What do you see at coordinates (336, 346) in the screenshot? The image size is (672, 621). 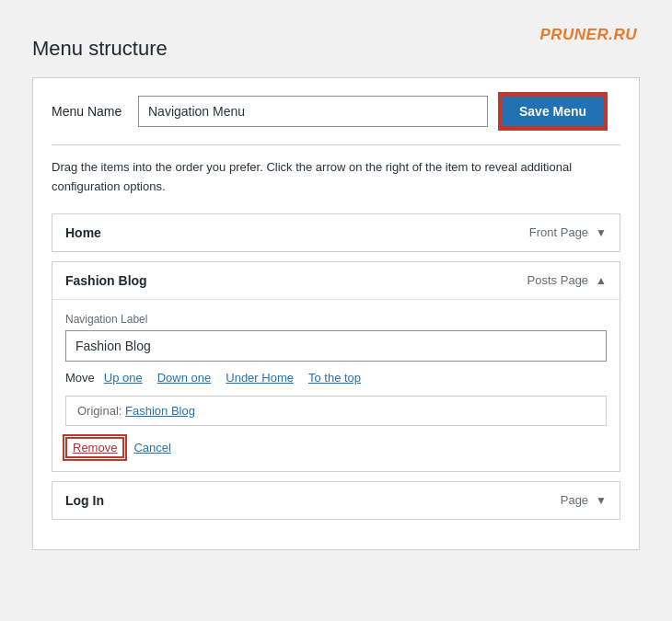 I see `nav-label-input` at bounding box center [336, 346].